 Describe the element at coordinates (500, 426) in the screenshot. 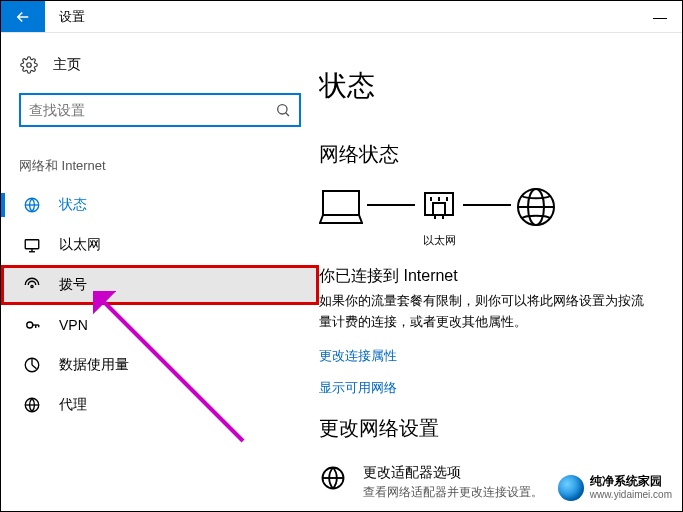

I see `section-change-settings: 更改网络设置` at that location.